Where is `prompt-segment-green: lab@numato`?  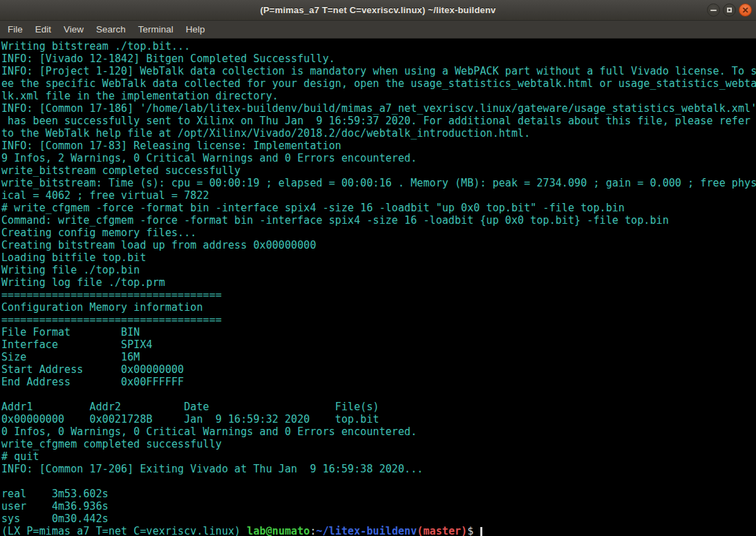 prompt-segment-green: lab@numato is located at coordinates (278, 530).